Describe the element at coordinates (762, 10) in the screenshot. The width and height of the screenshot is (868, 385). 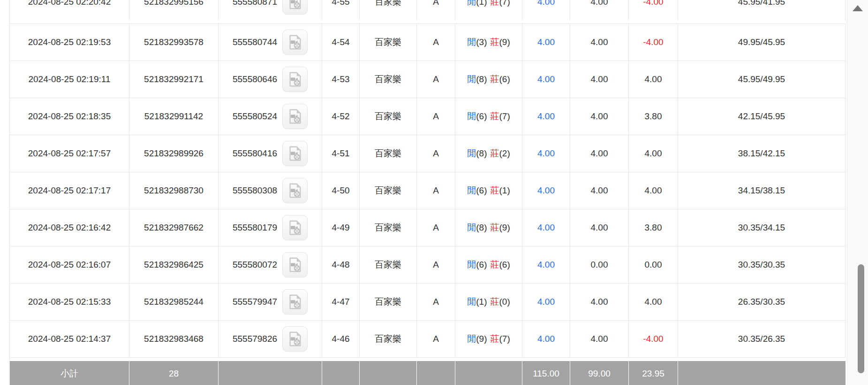
I see `balance-range: 45.95/41.95` at that location.